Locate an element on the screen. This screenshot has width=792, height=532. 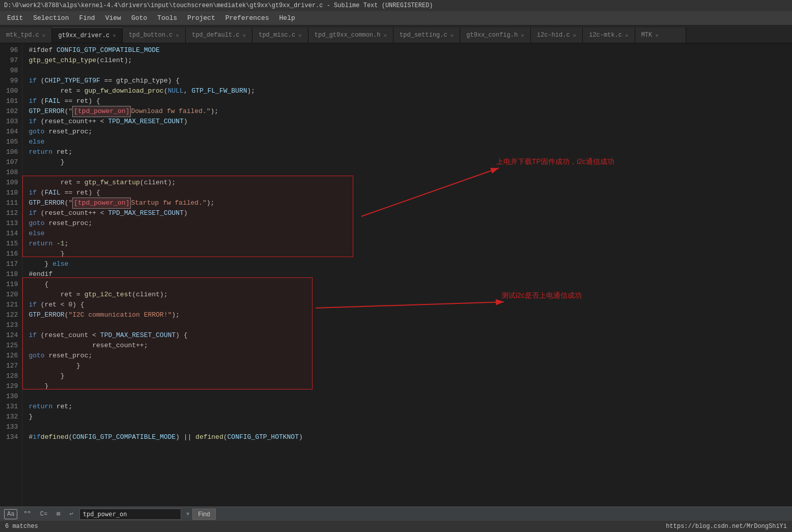
line-number: 103 is located at coordinates (12, 122).